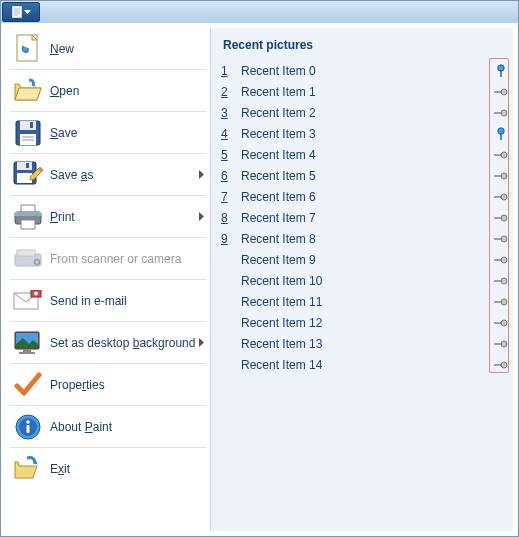 Image resolution: width=519 pixels, height=537 pixels. What do you see at coordinates (365, 176) in the screenshot?
I see `recent-item-label: Recent Item 5` at bounding box center [365, 176].